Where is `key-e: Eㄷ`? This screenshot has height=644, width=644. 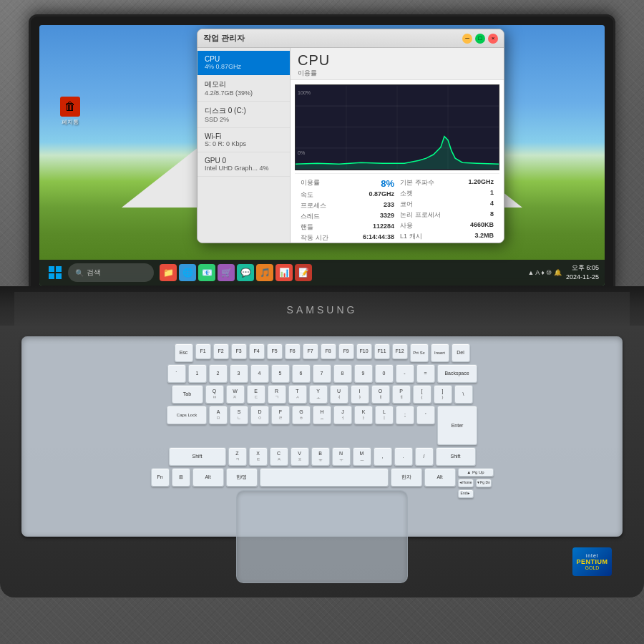
key-e: Eㄷ is located at coordinates (256, 394).